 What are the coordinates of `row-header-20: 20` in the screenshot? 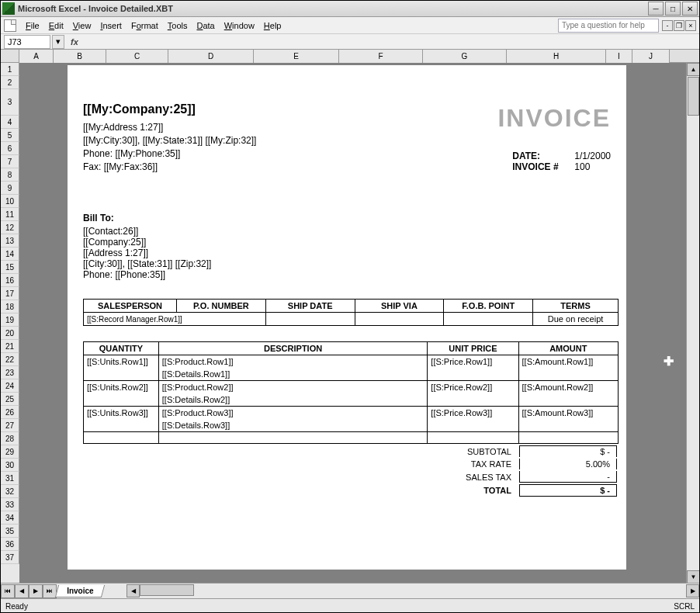 It's located at (10, 334).